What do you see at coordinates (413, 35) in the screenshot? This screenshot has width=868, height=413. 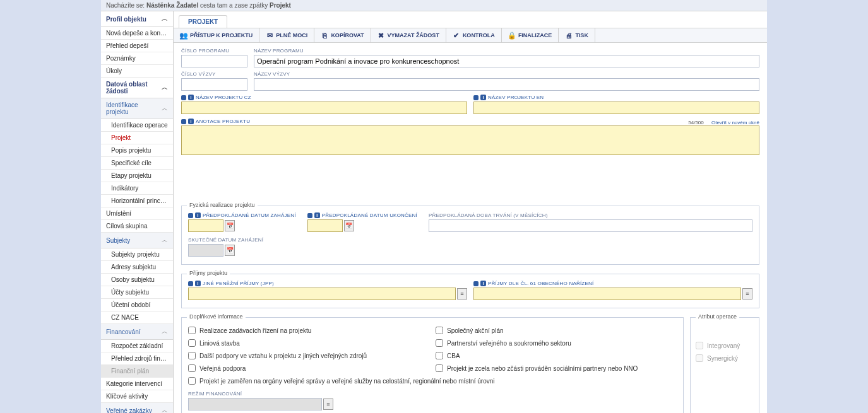 I see `toolbar-label: VYMAZAT ŽÁDOST` at bounding box center [413, 35].